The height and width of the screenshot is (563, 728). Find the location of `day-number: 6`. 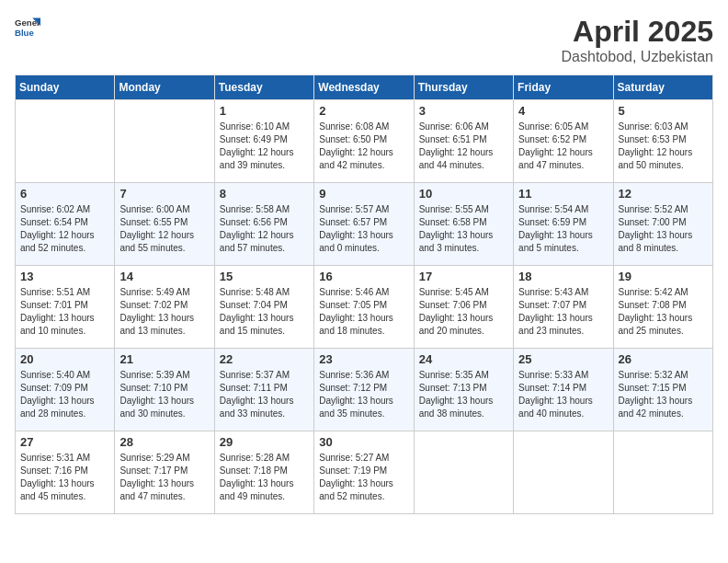

day-number: 6 is located at coordinates (64, 193).